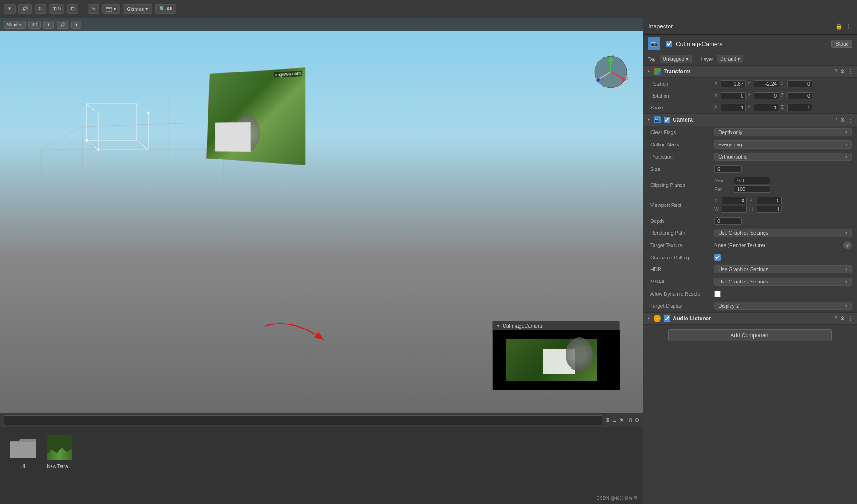 The image size is (857, 504). Describe the element at coordinates (682, 257) in the screenshot. I see `occlusion-culling-label: Occlusion Culling` at that location.